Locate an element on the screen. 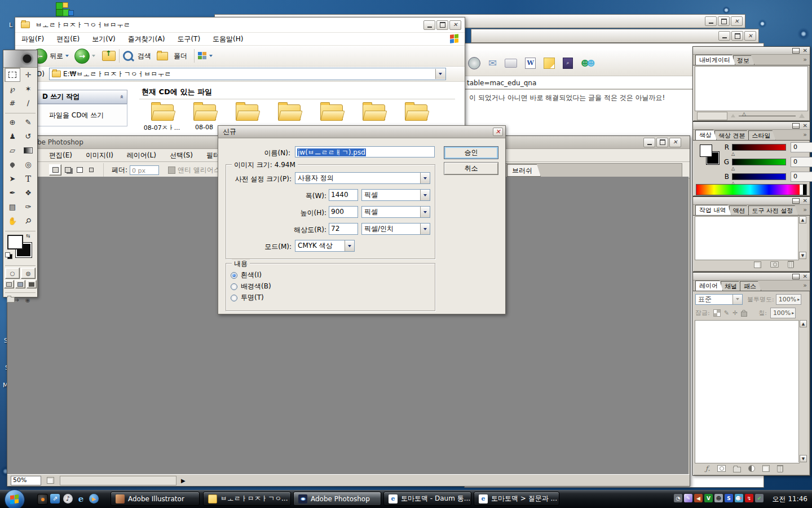  swap-colors-icon: ⇆ is located at coordinates (28, 236).